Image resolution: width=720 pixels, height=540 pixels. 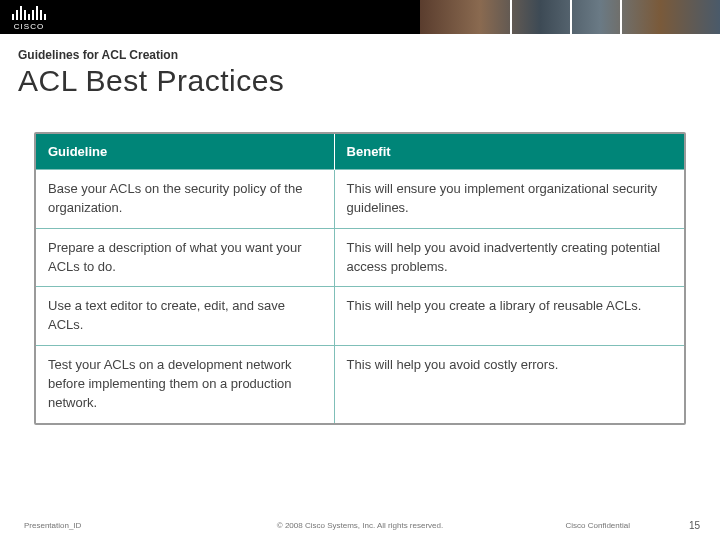 I want to click on footer: Presentation_ID © 2008 Cisco Systems, In…, so click(x=360, y=526).